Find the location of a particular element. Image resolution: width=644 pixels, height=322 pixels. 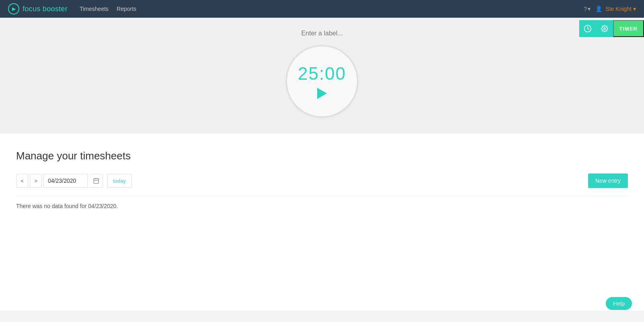

gear-icon is located at coordinates (605, 29).